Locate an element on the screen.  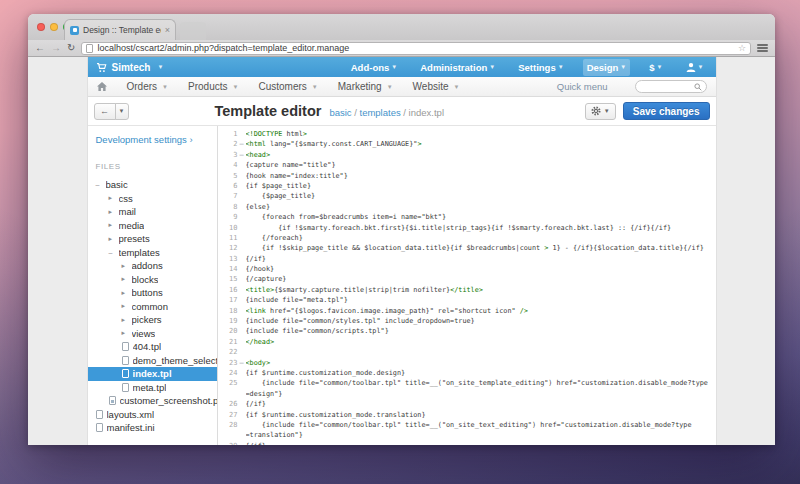
code-text: {$page_title} is located at coordinates (481, 196).